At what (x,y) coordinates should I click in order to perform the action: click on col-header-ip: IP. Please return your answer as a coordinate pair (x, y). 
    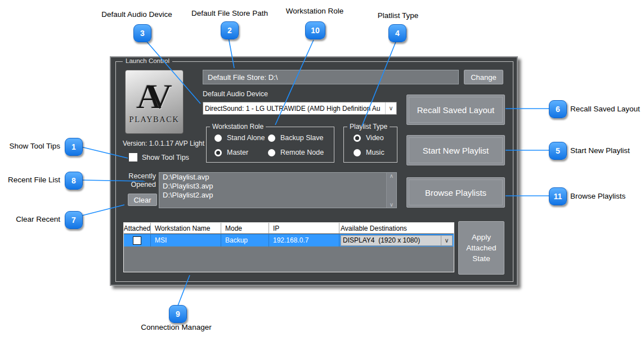
    Looking at the image, I should click on (304, 228).